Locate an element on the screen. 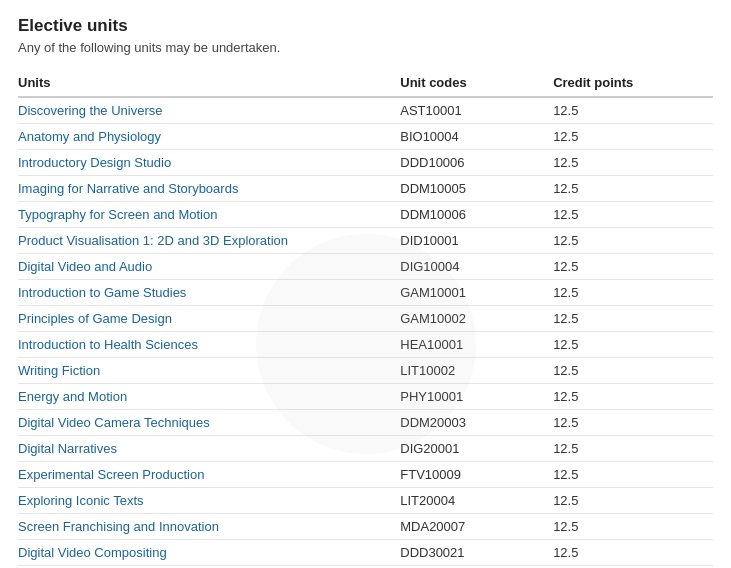  unit-link: Discovering the Universe is located at coordinates (90, 110).